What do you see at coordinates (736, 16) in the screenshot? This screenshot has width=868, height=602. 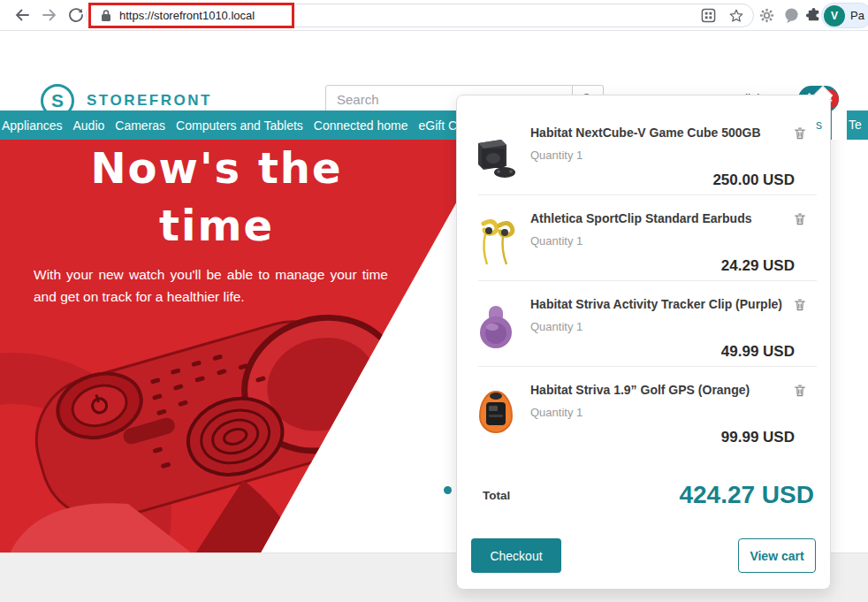 I see `bookmark-star-icon` at bounding box center [736, 16].